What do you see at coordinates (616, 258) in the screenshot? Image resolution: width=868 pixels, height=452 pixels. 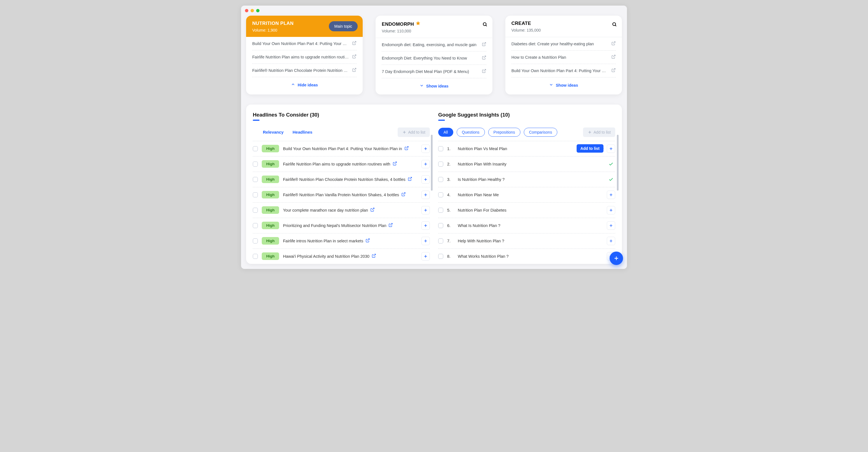 I see `fab-add-button` at bounding box center [616, 258].